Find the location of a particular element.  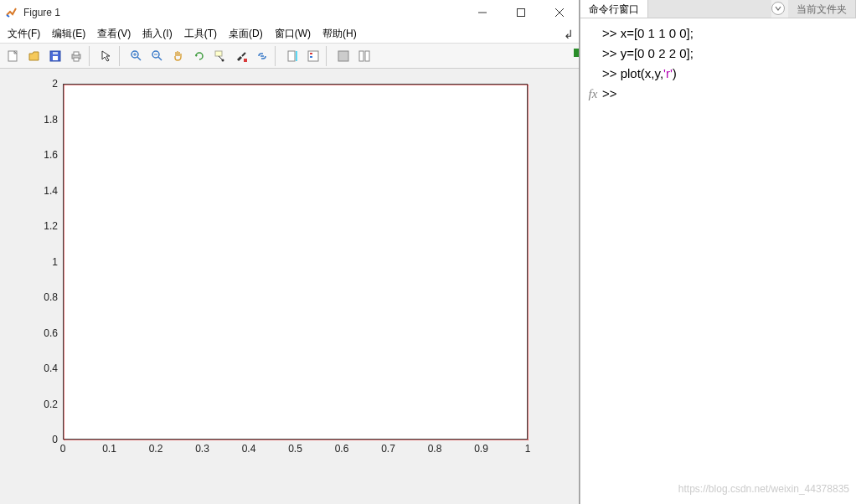

insert-colorbar-button is located at coordinates (292, 56).